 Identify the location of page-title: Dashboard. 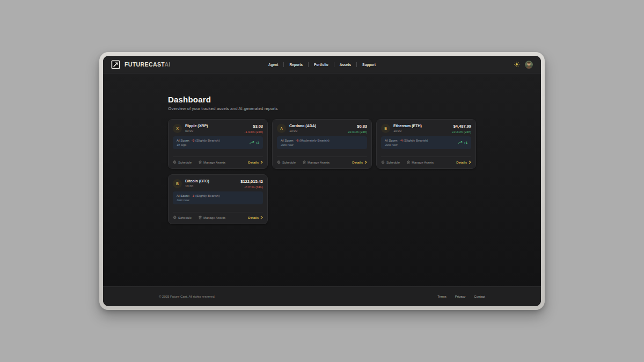
(322, 100).